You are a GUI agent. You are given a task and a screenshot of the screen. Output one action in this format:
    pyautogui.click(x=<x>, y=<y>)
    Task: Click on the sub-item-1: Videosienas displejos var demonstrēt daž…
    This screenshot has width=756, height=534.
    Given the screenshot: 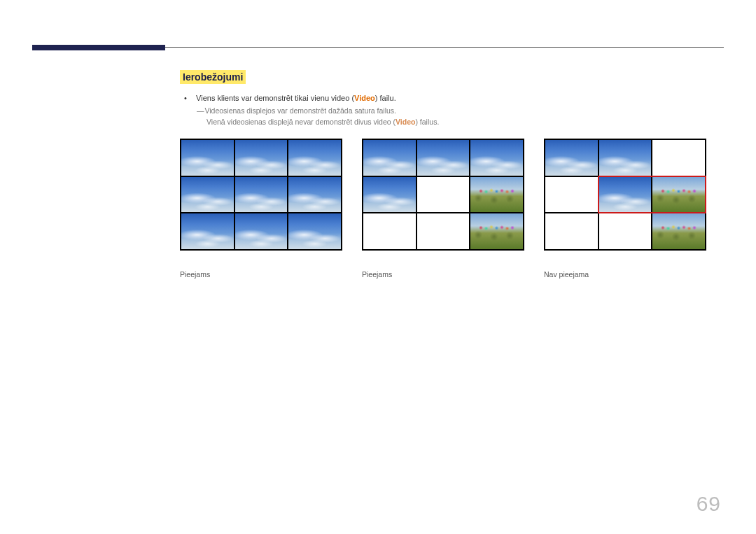 What is the action you would take?
    pyautogui.click(x=461, y=111)
    